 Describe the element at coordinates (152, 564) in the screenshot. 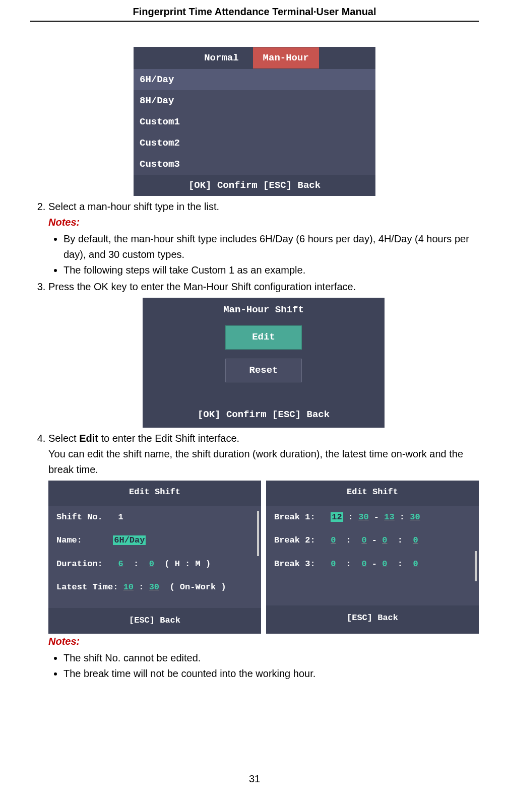

I see `duration-minutes: 0` at that location.